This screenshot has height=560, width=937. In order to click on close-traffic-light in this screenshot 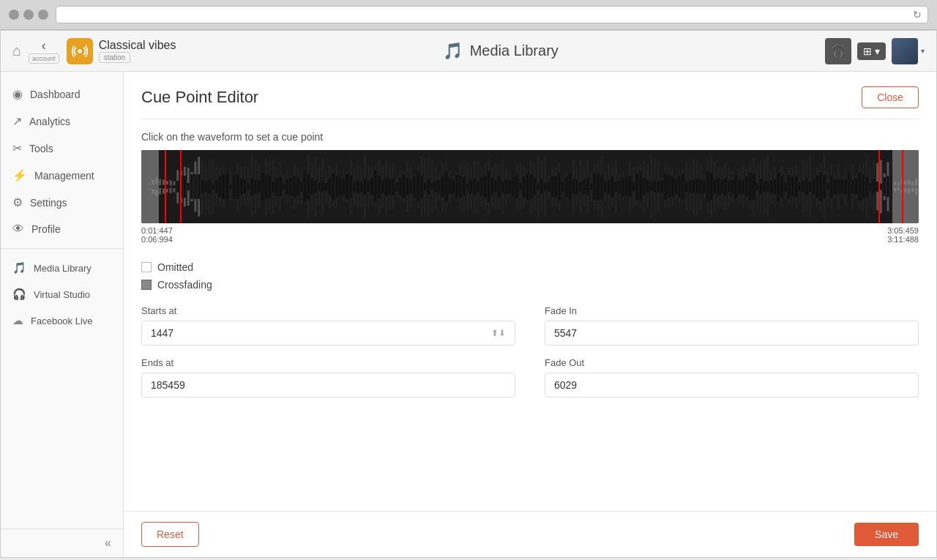, I will do `click(14, 15)`.